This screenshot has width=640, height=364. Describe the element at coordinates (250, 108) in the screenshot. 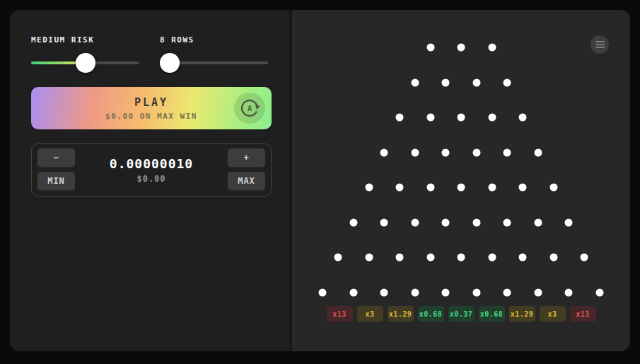

I see `autoplay-button: A` at that location.